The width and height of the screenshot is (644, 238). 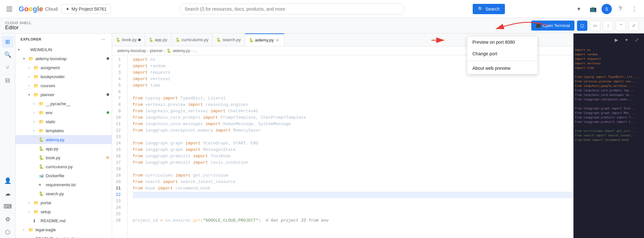 What do you see at coordinates (616, 40) in the screenshot?
I see `run-btn: ▶` at bounding box center [616, 40].